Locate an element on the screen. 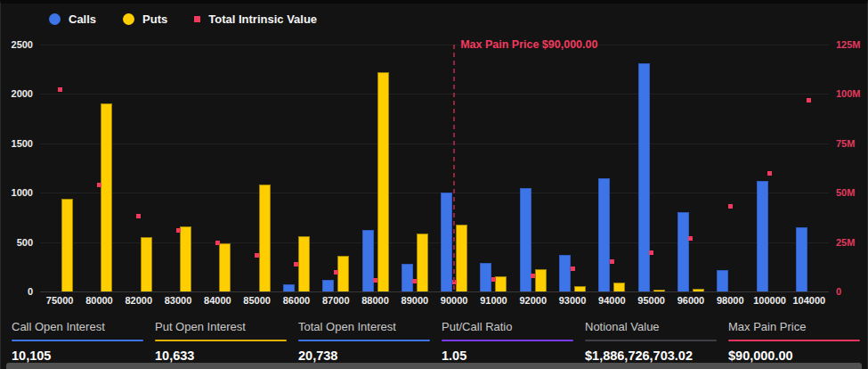 The height and width of the screenshot is (369, 868). x-axis-label-84000: 84000 is located at coordinates (217, 300).